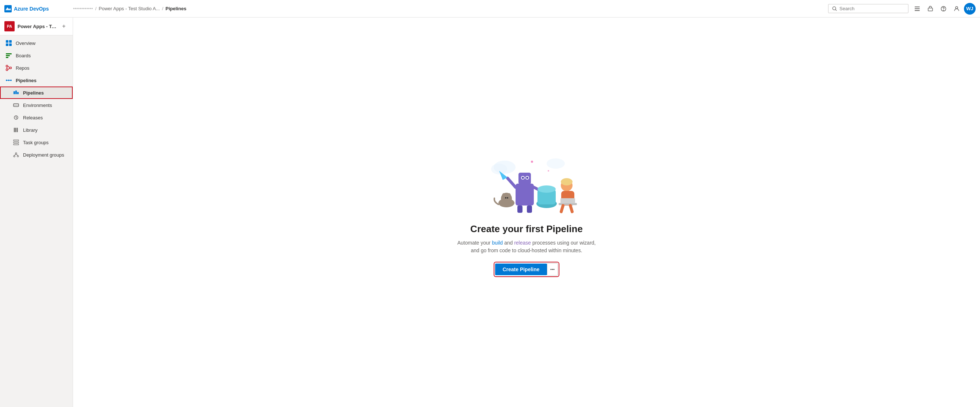 The image size is (980, 407). I want to click on sidebar-item-deployment-groups: Deployment groups, so click(37, 155).